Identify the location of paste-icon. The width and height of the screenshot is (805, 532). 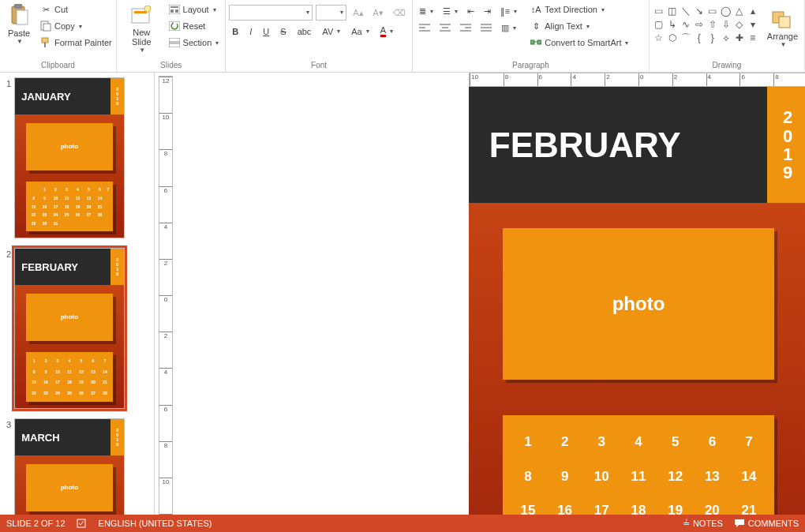
(19, 16).